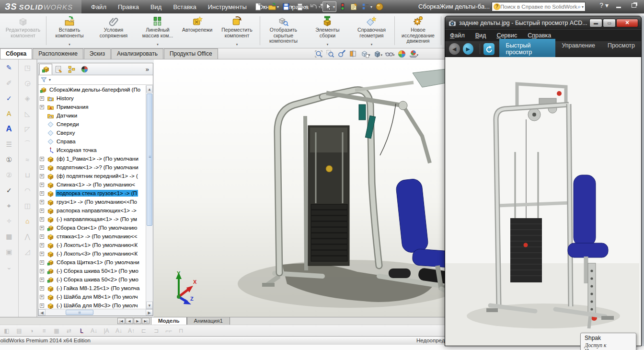 Image resolution: width=644 pixels, height=350 pixels. What do you see at coordinates (94, 331) in the screenshot?
I see `align-collinear-icon: A↓` at bounding box center [94, 331].